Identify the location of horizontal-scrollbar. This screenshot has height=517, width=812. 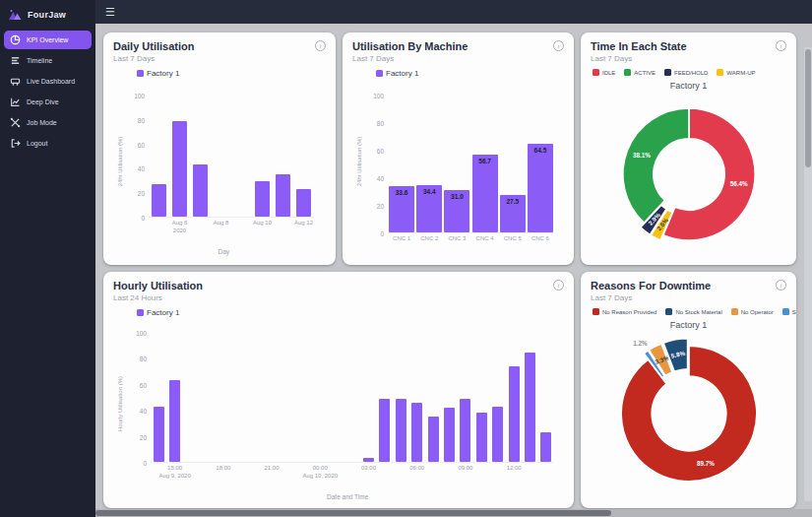
(454, 513).